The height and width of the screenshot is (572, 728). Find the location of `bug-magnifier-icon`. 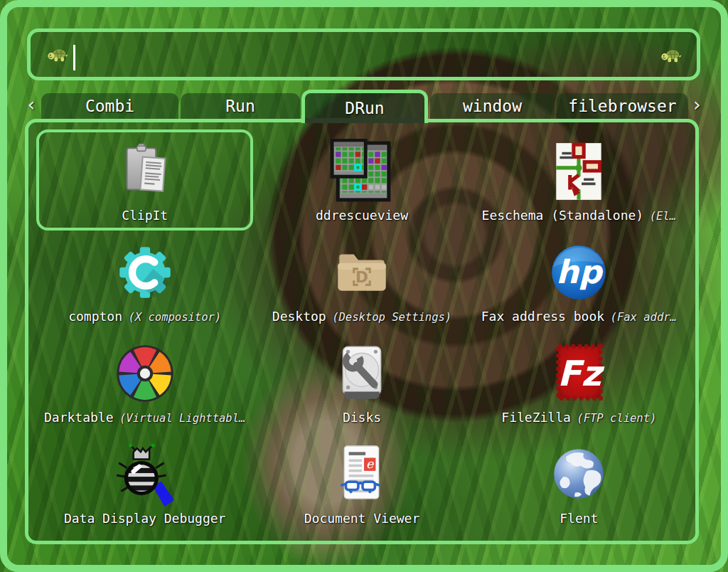

bug-magnifier-icon is located at coordinates (145, 475).